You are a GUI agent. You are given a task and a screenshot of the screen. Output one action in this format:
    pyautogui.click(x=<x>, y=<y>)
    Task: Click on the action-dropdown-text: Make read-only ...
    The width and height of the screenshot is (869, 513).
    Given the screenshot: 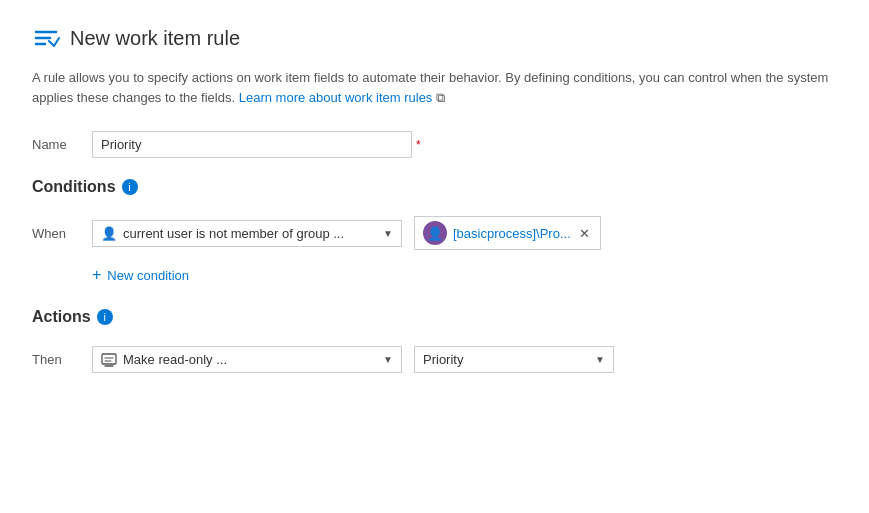 What is the action you would take?
    pyautogui.click(x=250, y=360)
    